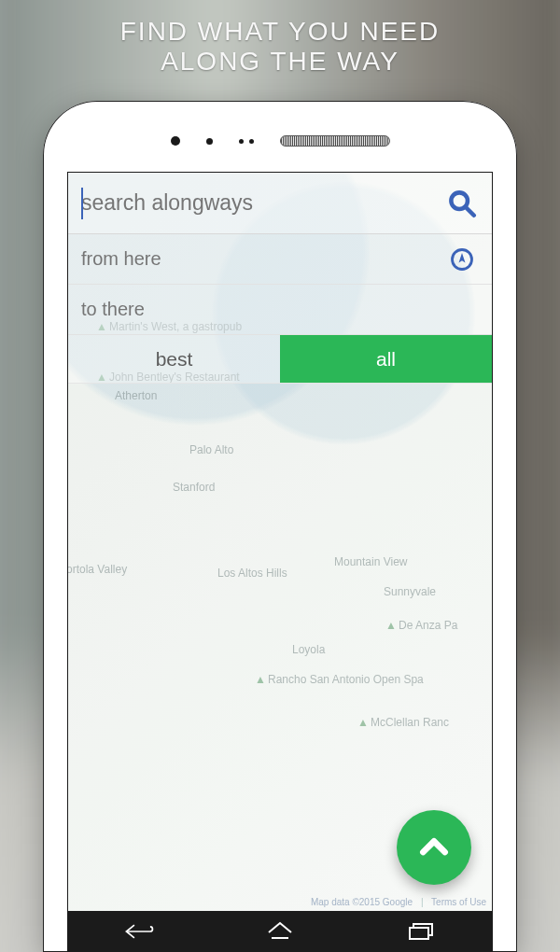  Describe the element at coordinates (386, 359) in the screenshot. I see `tab-all-label: all` at that location.